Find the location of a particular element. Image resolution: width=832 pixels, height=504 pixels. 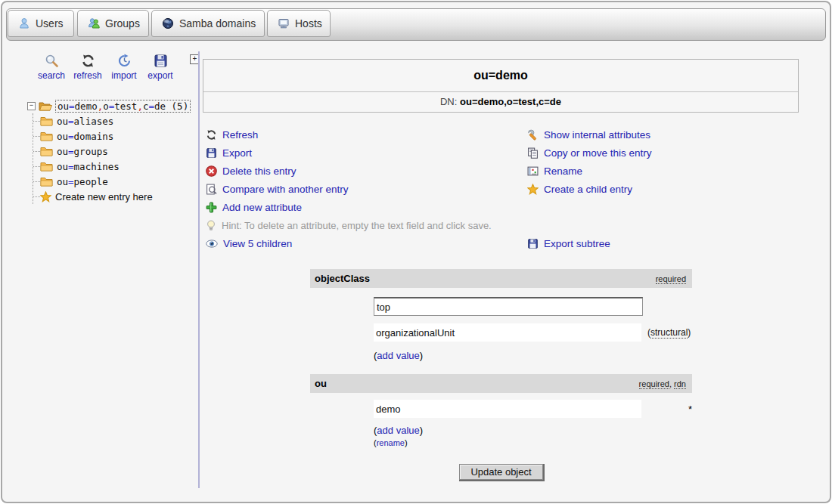

export-link: Export is located at coordinates (349, 153).